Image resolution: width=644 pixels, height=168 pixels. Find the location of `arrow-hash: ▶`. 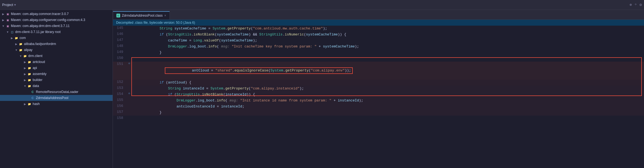

arrow-hash: ▶ is located at coordinates (25, 104).